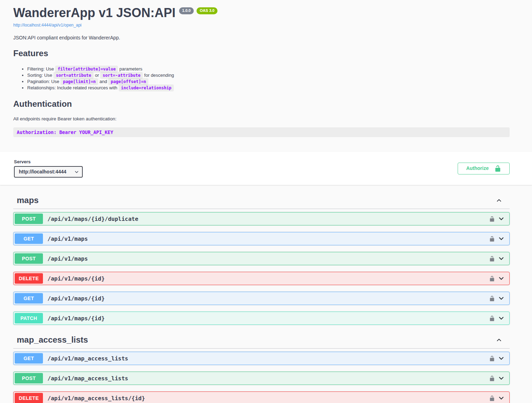  Describe the element at coordinates (261, 298) in the screenshot. I see `operation-row: GET /api/v1/maps/{id}` at that location.